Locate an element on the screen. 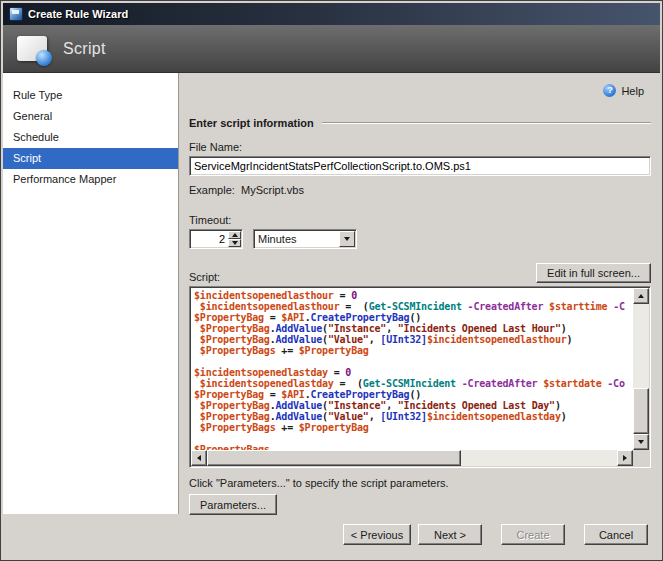  dropdown-arrow-button is located at coordinates (347, 239).